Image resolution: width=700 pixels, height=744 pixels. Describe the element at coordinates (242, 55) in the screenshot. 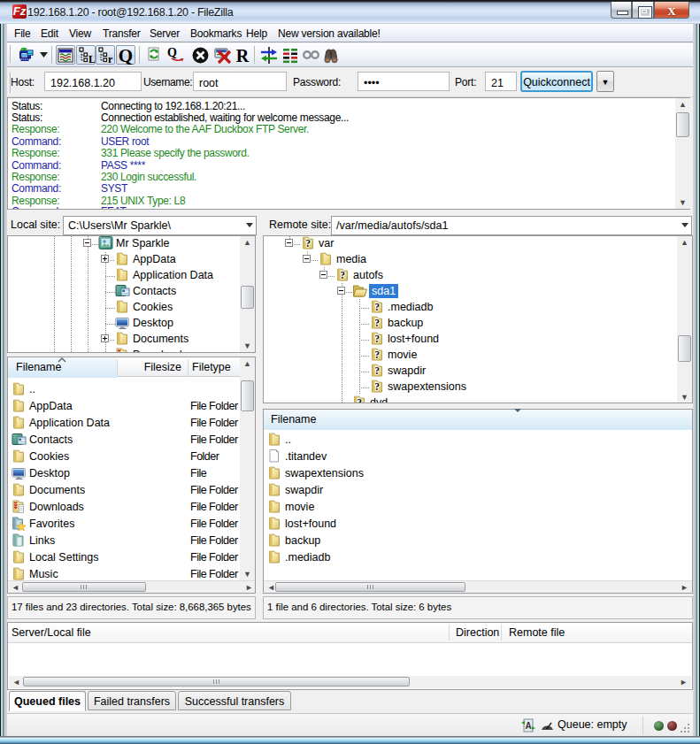

I see `svg-text: R` at that location.